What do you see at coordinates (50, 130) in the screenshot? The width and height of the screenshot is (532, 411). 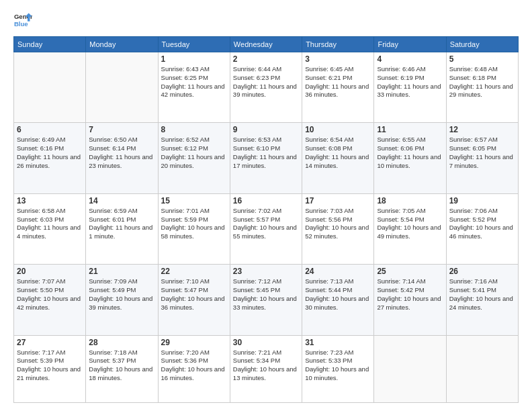 I see `day-number: 6` at bounding box center [50, 130].